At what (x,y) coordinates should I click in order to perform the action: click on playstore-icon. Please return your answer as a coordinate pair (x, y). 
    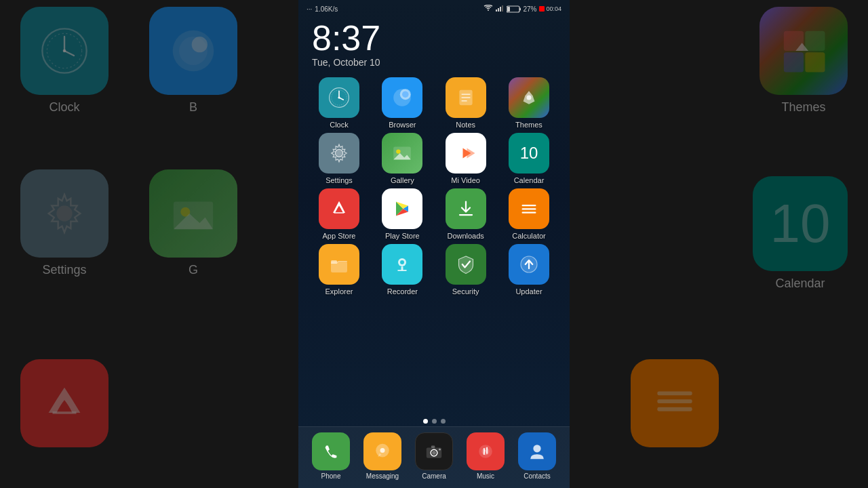
    Looking at the image, I should click on (402, 209).